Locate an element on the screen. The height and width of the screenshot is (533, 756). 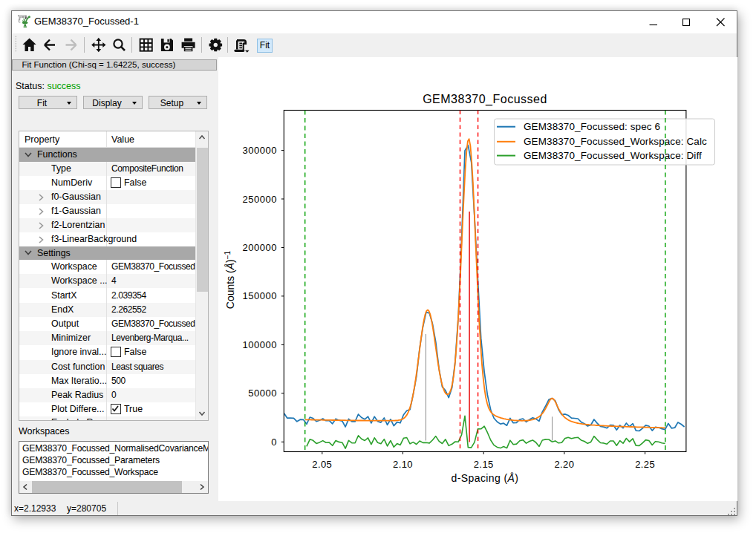
svg-text:GEM38370_Focussed_Workspace: C: GEM38370_Focussed_Workspace: Calc is located at coordinates (615, 141).